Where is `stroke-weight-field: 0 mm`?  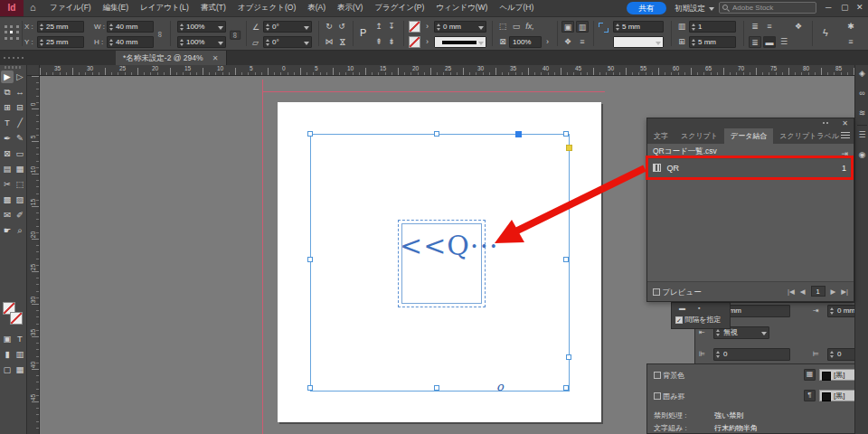
stroke-weight-field: 0 mm is located at coordinates (460, 27).